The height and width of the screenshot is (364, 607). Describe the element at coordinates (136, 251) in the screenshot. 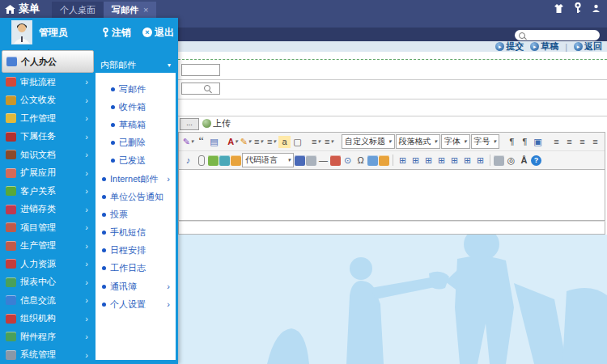

I see `submenu-item-schedule: 日程安排` at that location.